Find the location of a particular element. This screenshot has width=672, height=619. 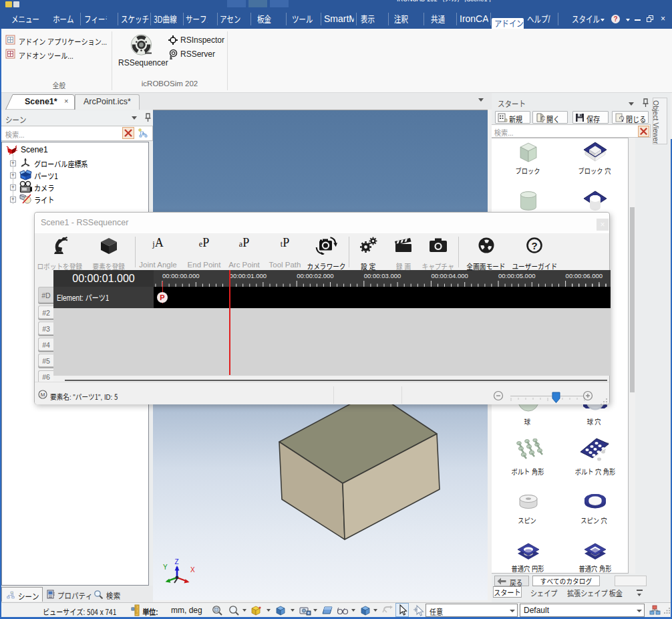

svg-text: Z is located at coordinates (177, 562).